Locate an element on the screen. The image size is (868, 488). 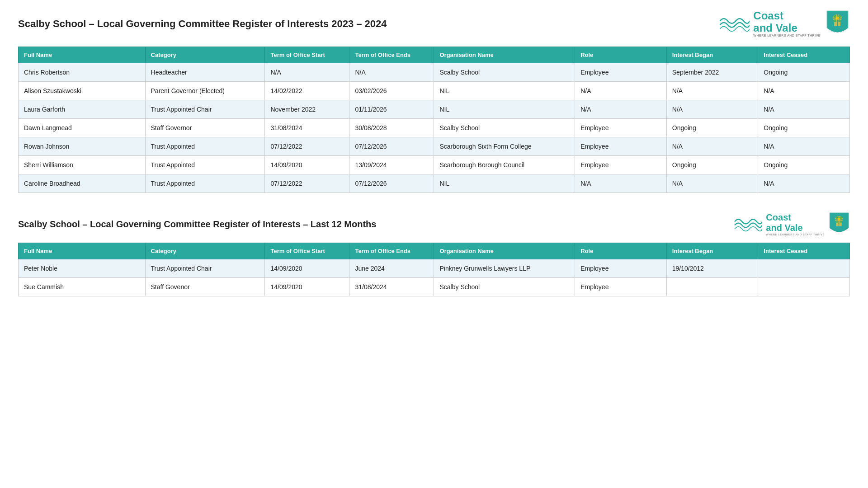
col-header-role: Role is located at coordinates (621, 55).